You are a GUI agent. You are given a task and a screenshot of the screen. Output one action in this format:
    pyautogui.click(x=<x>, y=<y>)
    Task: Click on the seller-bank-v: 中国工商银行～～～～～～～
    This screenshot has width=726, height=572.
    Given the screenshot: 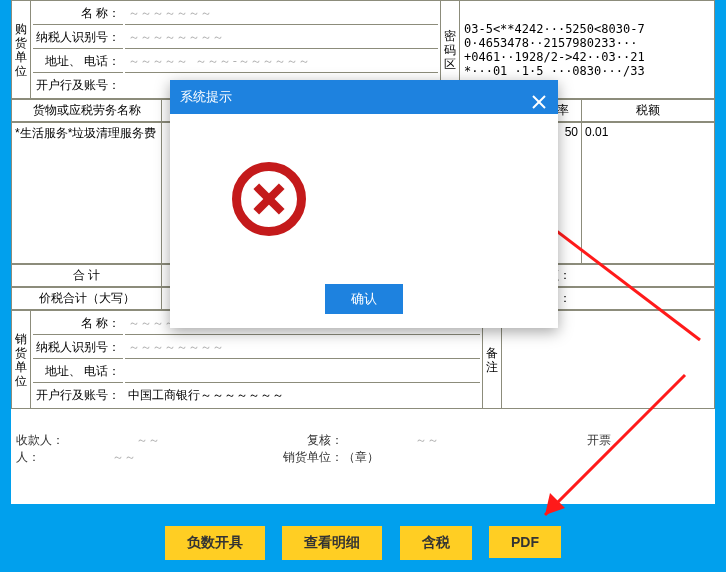 What is the action you would take?
    pyautogui.click(x=302, y=396)
    